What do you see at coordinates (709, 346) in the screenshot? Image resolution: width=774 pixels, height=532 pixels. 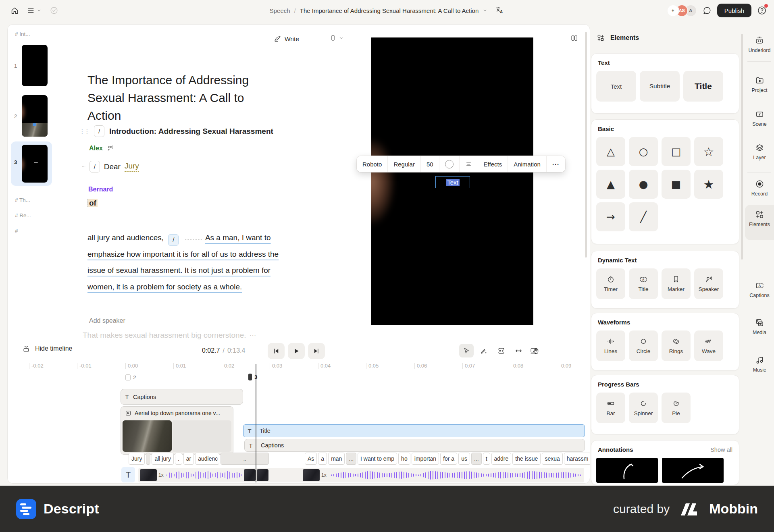 I see `wave-waveform-tile: Wave` at bounding box center [709, 346].